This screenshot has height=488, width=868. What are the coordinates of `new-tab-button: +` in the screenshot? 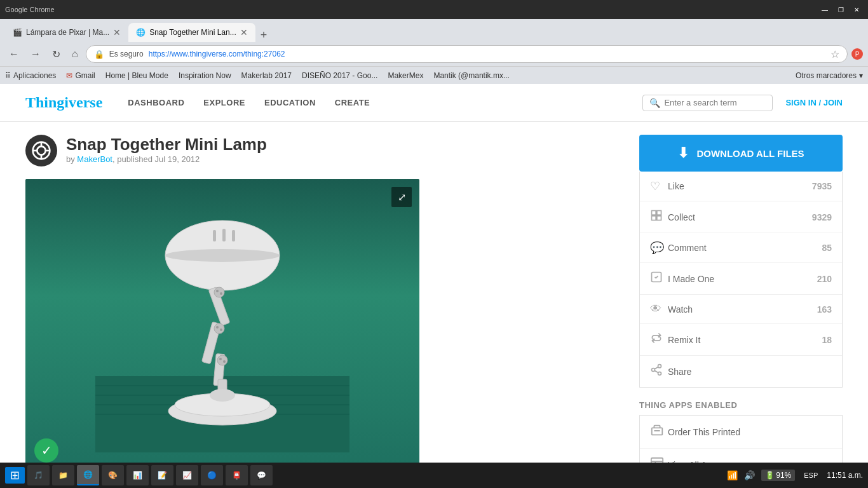 It's located at (264, 36).